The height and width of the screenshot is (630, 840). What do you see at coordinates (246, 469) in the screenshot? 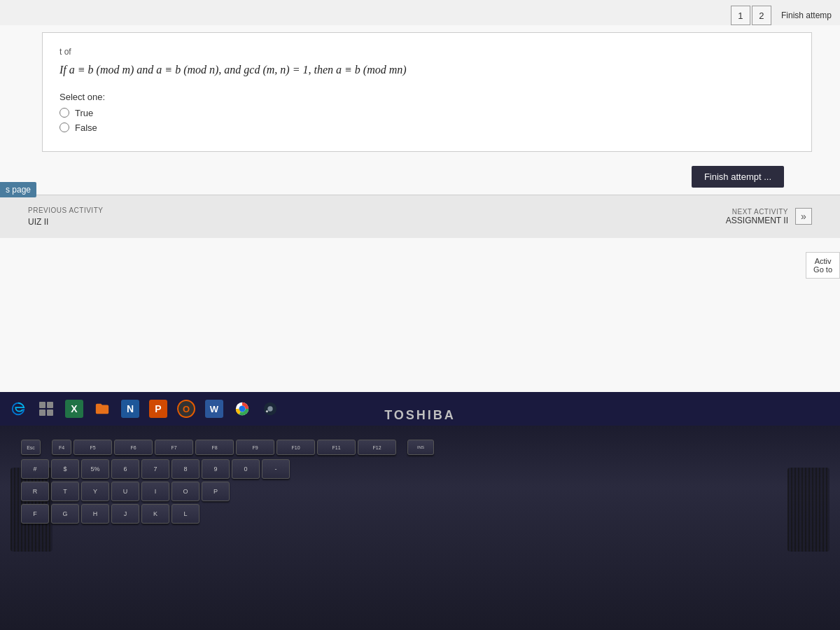
I see `key-0: 0` at bounding box center [246, 469].